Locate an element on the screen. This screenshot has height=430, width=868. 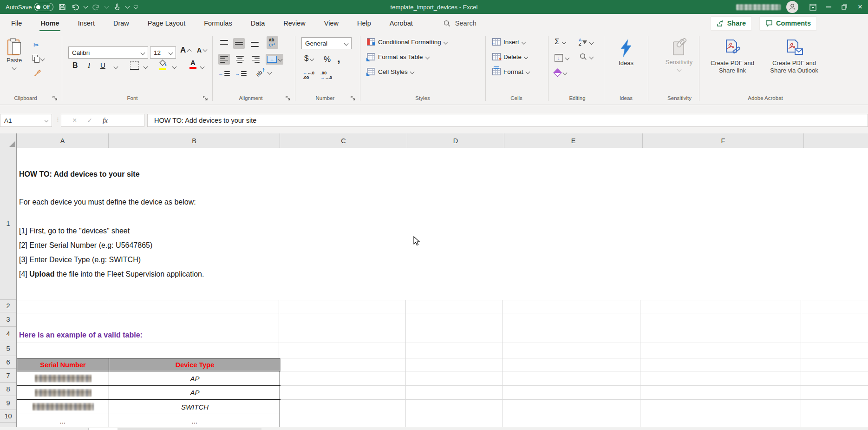
cell-styles-button: Cell Styles is located at coordinates (390, 72).